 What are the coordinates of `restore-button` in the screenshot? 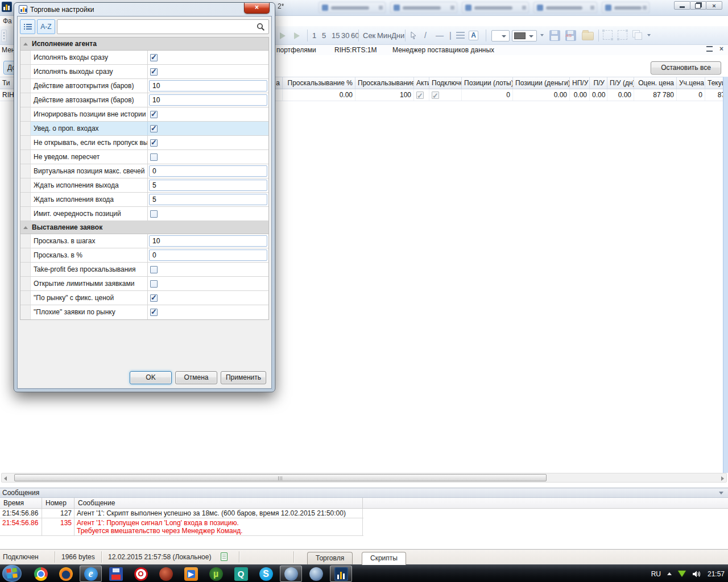 It's located at (698, 6).